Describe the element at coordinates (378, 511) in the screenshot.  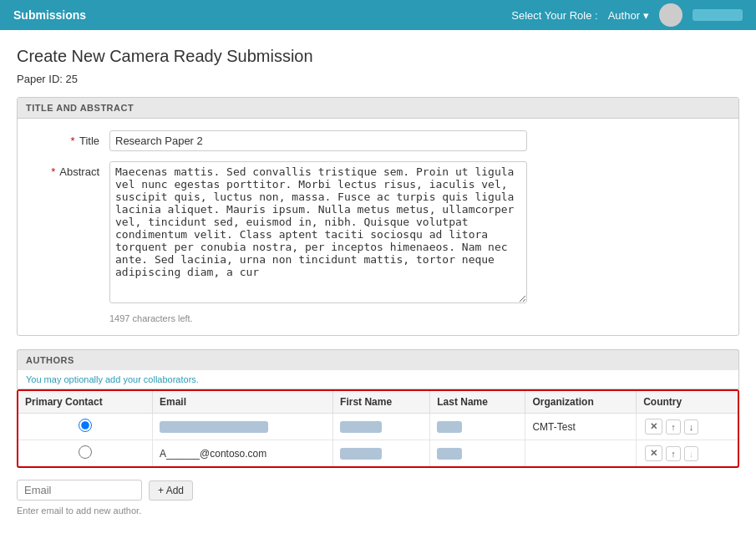
I see `add-hint: Enter email to add new author.` at that location.